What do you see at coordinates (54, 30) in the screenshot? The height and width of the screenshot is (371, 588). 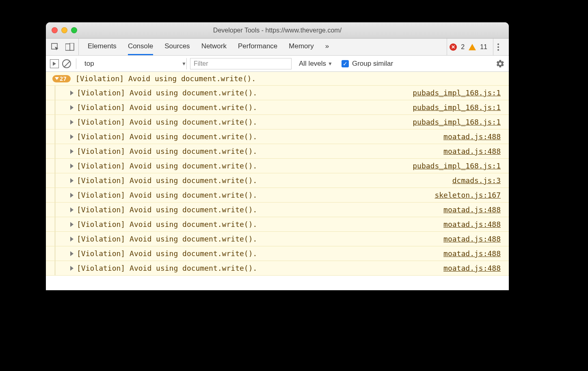 I see `close-window-button` at bounding box center [54, 30].